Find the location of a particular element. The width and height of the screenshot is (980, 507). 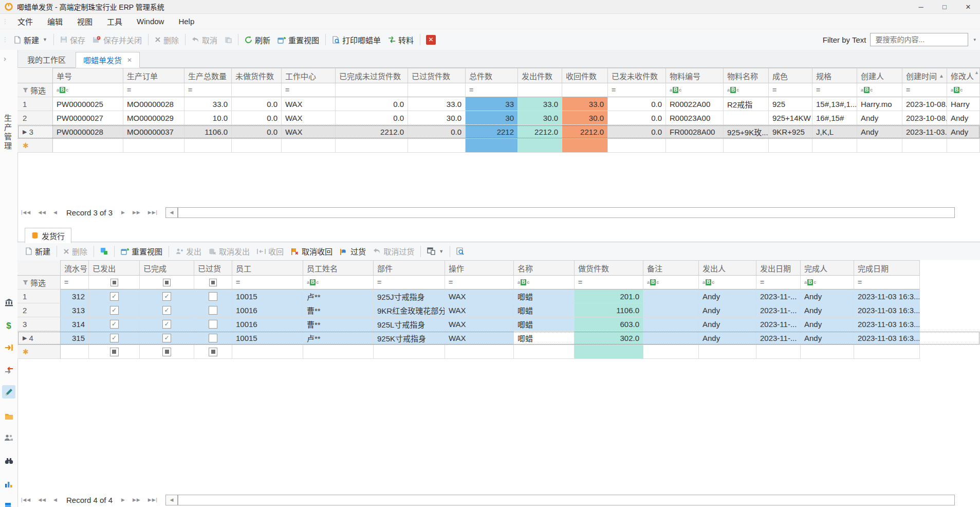

hscrollbar is located at coordinates (566, 213).